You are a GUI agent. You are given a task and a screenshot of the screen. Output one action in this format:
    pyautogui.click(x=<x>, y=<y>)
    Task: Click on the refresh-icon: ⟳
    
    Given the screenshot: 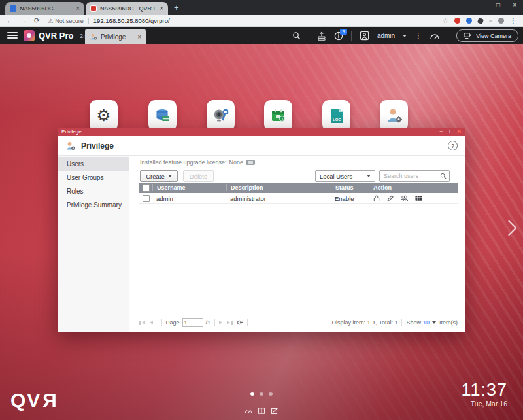 What is the action you would take?
    pyautogui.click(x=241, y=323)
    